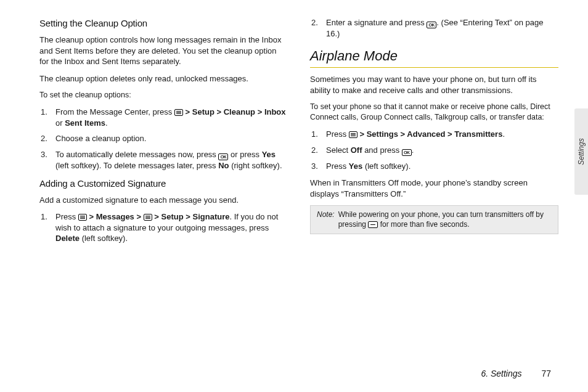 This screenshot has height=392, width=588. What do you see at coordinates (382, 134) in the screenshot?
I see `nav-settings: Settings` at bounding box center [382, 134].